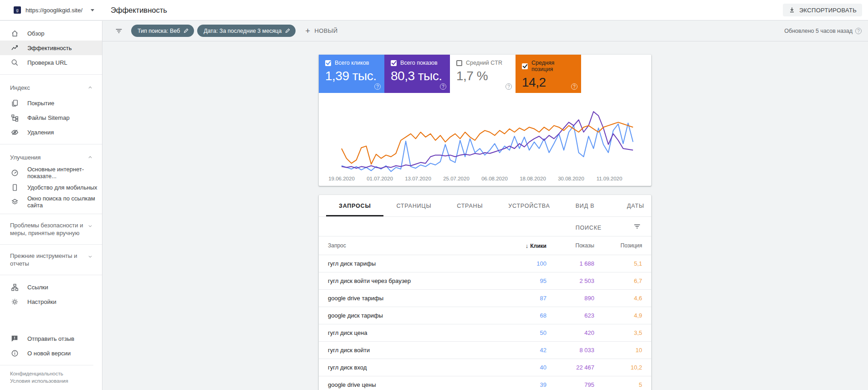 The image size is (868, 390). Describe the element at coordinates (485, 333) in the screenshot. I see `table-row: гугл диск цена504203,5` at that location.